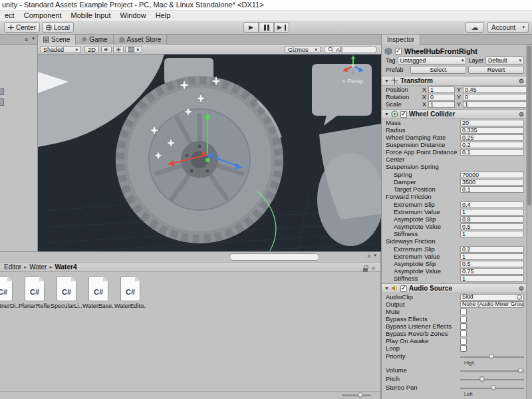  Describe the element at coordinates (505, 61) in the screenshot. I see `layer-dropdown: Default▾` at that location.